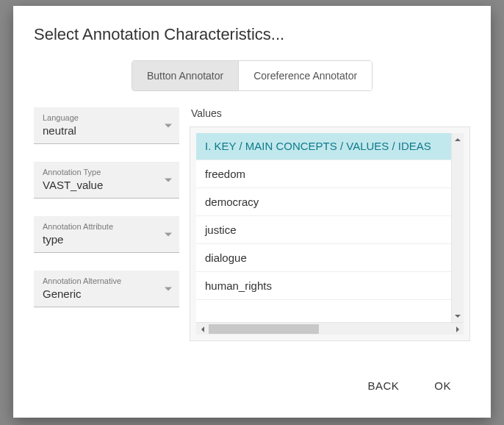 Image resolution: width=504 pixels, height=425 pixels. I want to click on values-label: Values, so click(330, 113).